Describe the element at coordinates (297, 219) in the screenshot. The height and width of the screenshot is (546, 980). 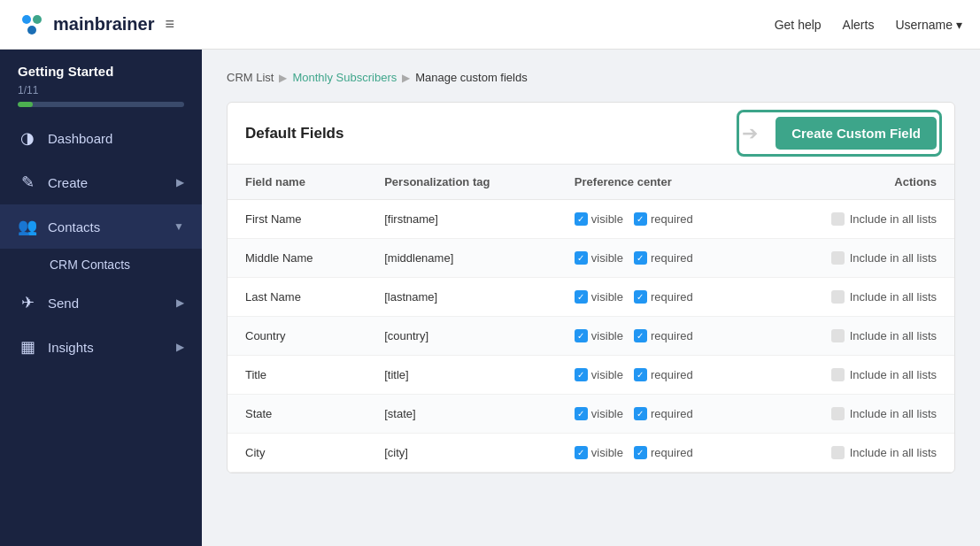
I see `field-name-cell: First Name` at that location.